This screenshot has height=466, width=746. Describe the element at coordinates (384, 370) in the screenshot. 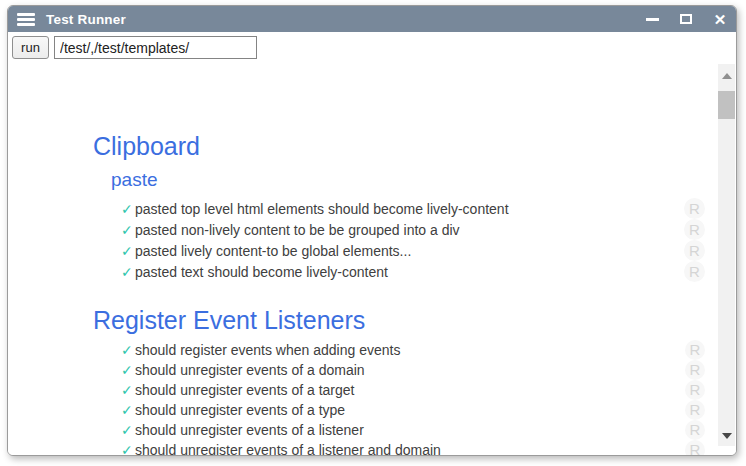

I see `test-row: ✓ should unregister events of a domain R` at that location.